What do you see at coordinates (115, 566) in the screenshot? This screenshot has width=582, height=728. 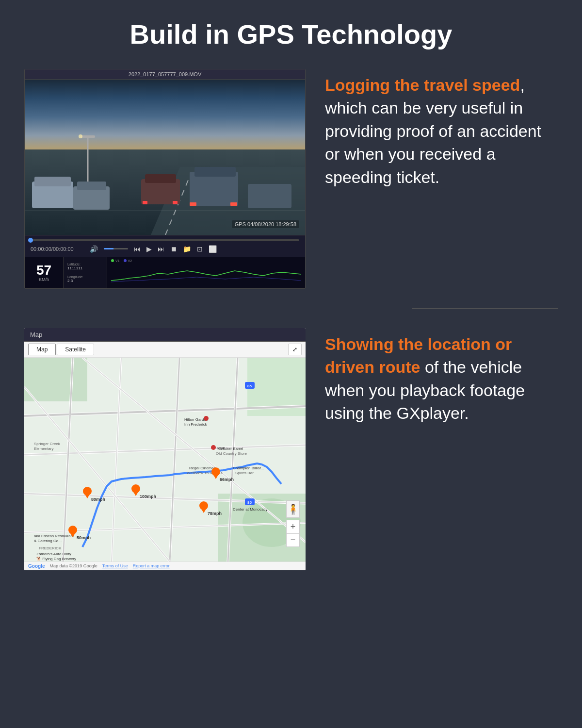 I see `map-terms: Terms of Use` at bounding box center [115, 566].